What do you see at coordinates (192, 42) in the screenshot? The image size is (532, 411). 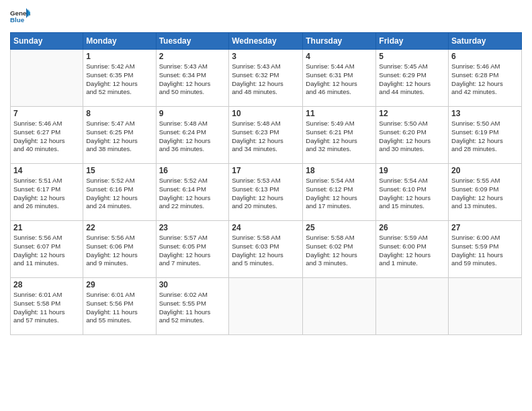 I see `weekday-header-tuesday: Tuesday` at bounding box center [192, 42].